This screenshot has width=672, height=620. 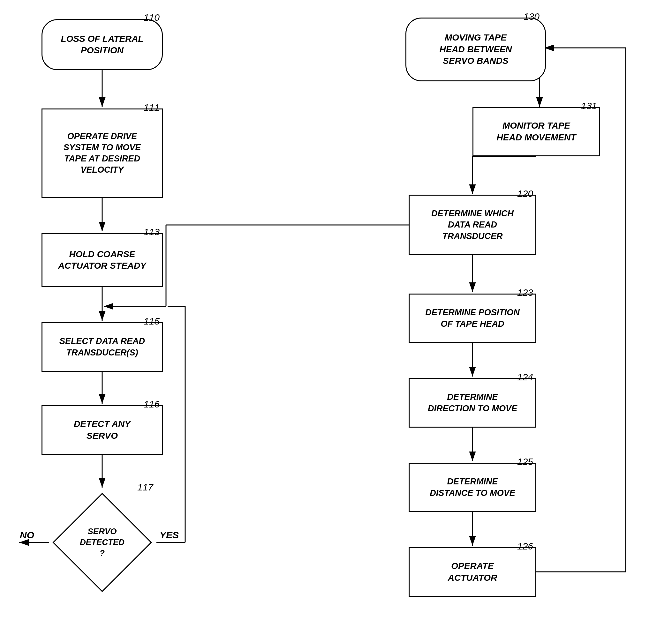 What do you see at coordinates (102, 347) in the screenshot?
I see `node-115: SELECT DATA READTRANSDUCER(S)` at bounding box center [102, 347].